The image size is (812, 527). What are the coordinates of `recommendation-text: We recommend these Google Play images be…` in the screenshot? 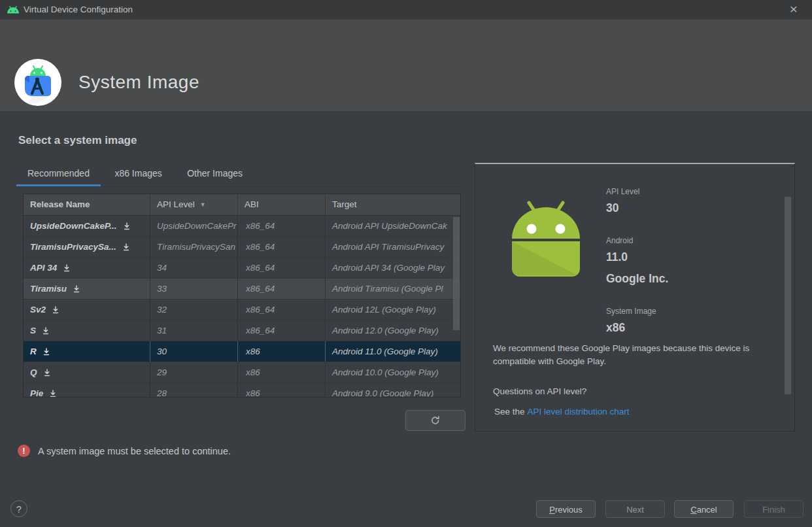 It's located at (641, 354).